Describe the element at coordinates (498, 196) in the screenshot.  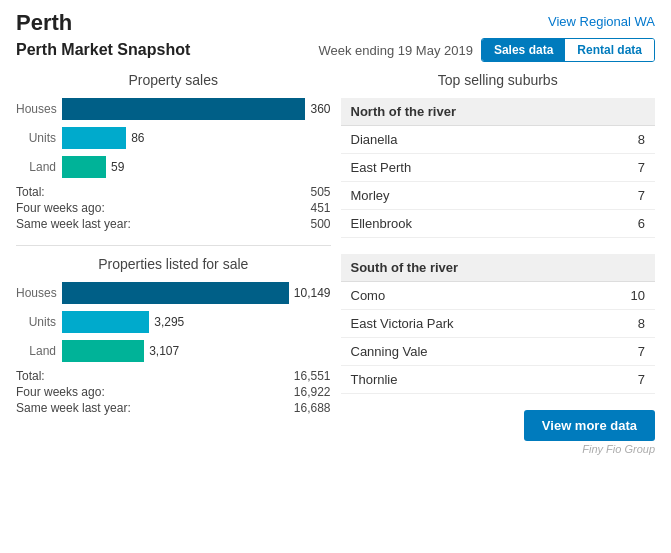
I see `suburb-row-morley: Morley 7` at that location.